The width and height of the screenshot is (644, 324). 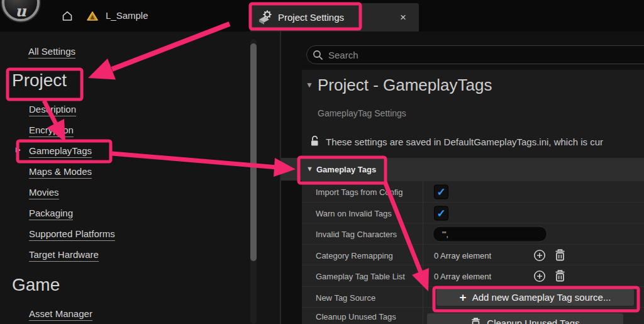 What do you see at coordinates (60, 315) in the screenshot?
I see `sidebar-item-asset-manager: Asset Manager` at bounding box center [60, 315].